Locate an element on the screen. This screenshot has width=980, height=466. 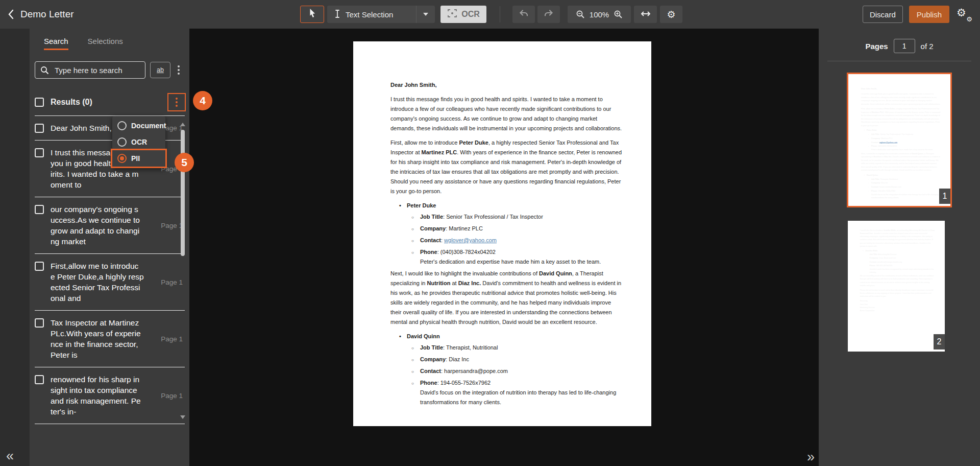
results-options-kebab-icon is located at coordinates (177, 102).